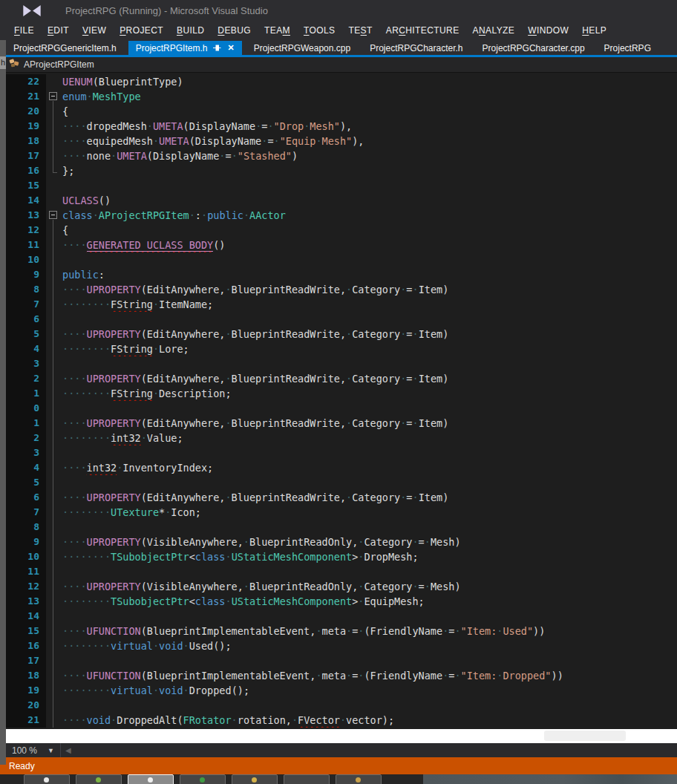 Image resolution: width=677 pixels, height=784 pixels. Describe the element at coordinates (341, 468) in the screenshot. I see `code-line: 4····int32·InventoryIndex;` at that location.